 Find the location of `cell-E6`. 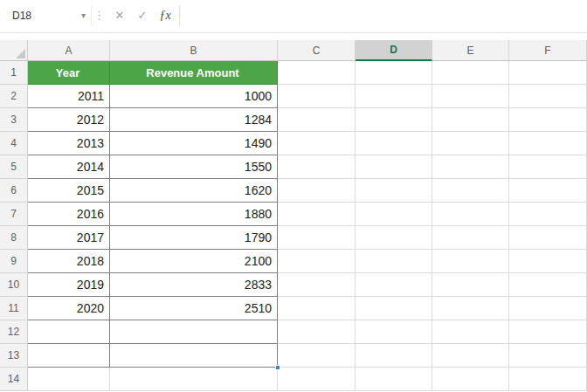

cell-E6 is located at coordinates (471, 190).